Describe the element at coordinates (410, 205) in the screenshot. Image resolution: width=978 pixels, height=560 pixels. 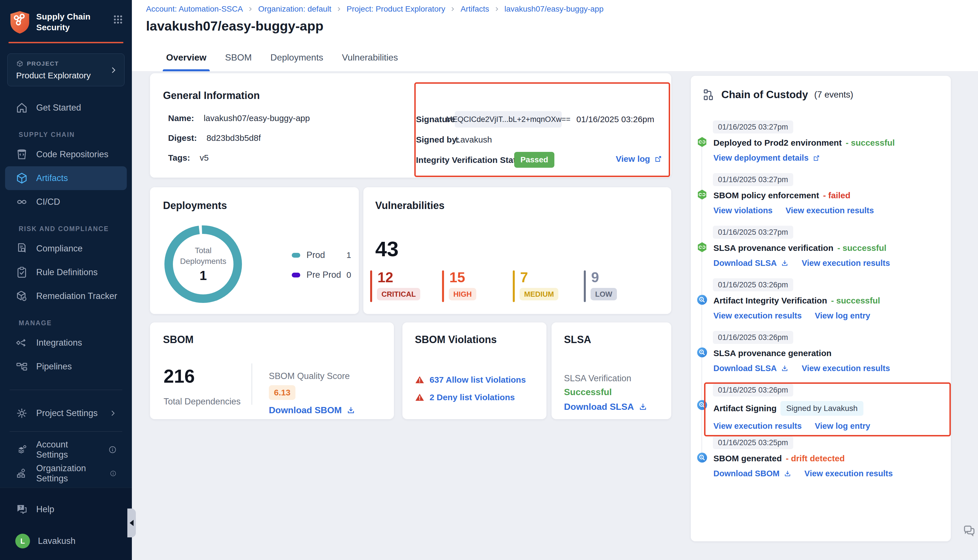
I see `vulnerabilities-title: Vulnerabilities` at that location.